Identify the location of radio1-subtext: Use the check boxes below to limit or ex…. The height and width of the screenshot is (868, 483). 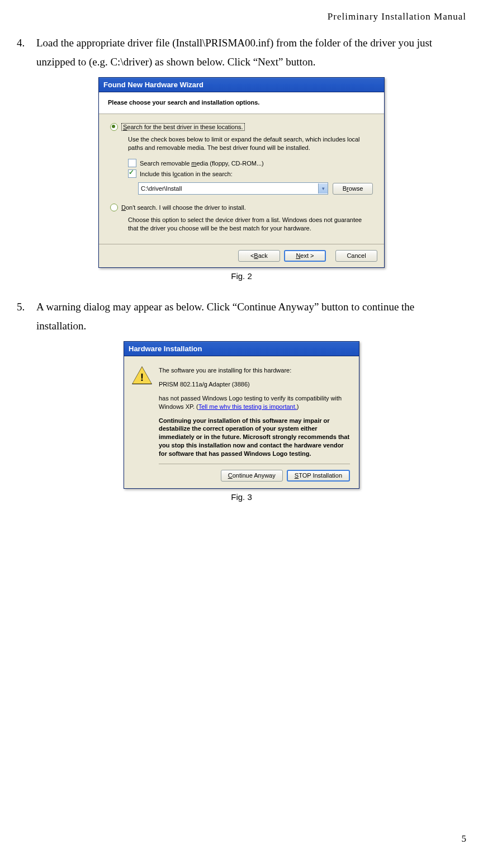
(250, 144).